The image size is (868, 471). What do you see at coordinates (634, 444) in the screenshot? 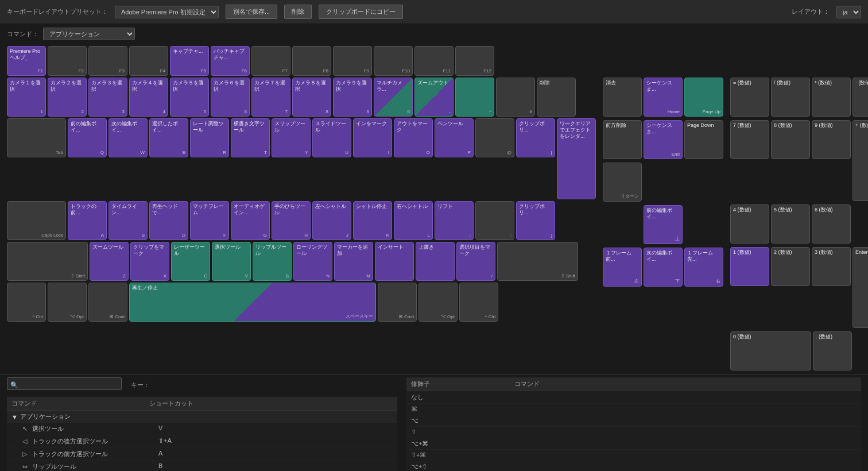
I see `mod-row-opt-cmd: ⌥+⌘` at bounding box center [634, 444].